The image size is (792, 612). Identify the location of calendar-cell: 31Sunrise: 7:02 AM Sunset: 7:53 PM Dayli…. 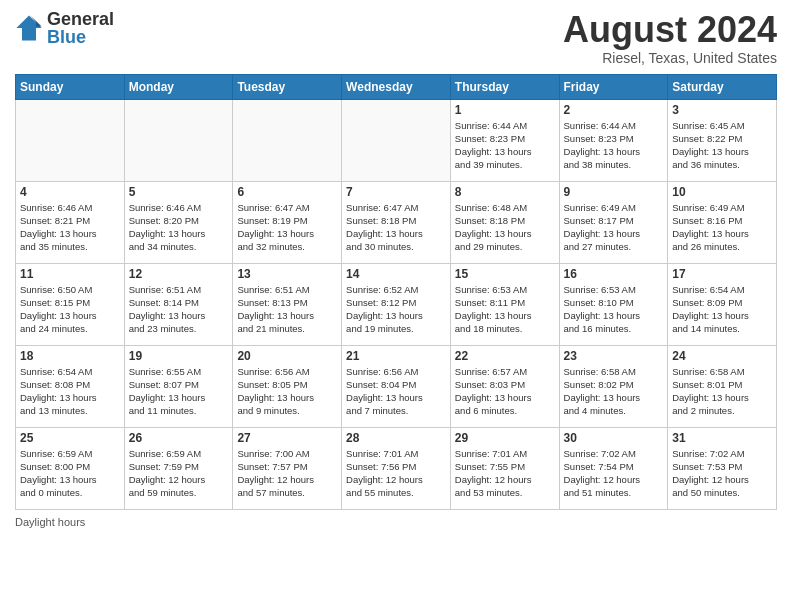
(722, 468).